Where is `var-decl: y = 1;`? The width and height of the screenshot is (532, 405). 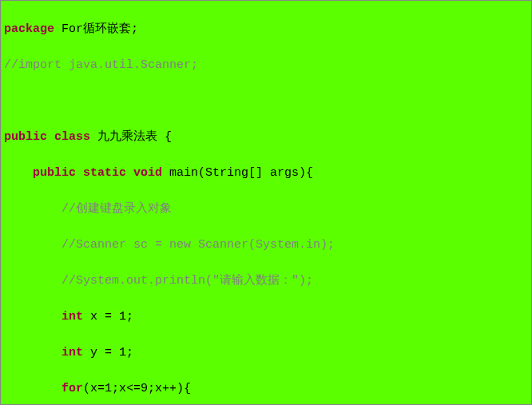 var-decl: y = 1; is located at coordinates (109, 353).